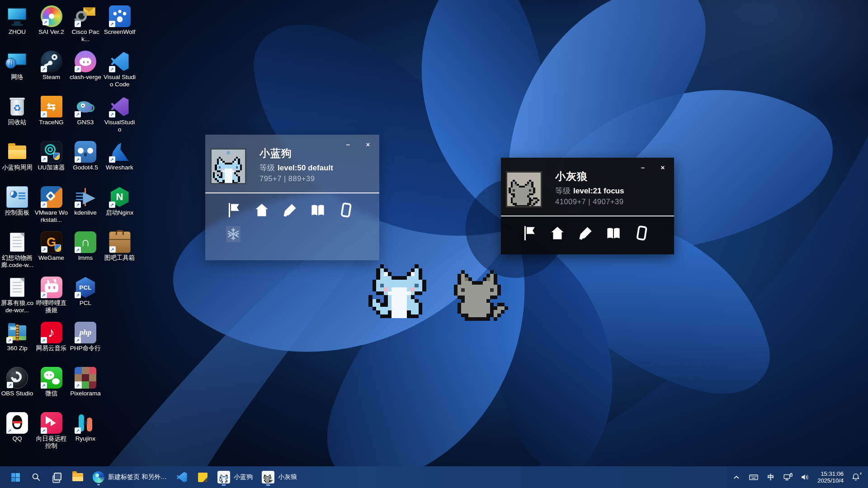 The height and width of the screenshot is (488, 868). Describe the element at coordinates (279, 477) in the screenshot. I see `grey-wolf-window-button: 小灰狼` at that location.